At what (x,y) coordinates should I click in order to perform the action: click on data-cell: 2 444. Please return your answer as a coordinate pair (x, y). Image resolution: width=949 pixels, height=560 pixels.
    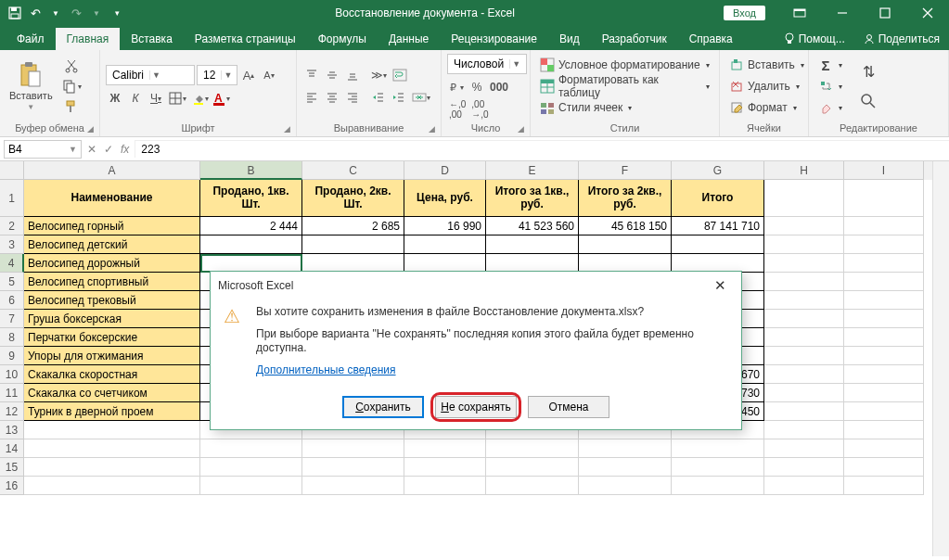
    Looking at the image, I should click on (251, 226).